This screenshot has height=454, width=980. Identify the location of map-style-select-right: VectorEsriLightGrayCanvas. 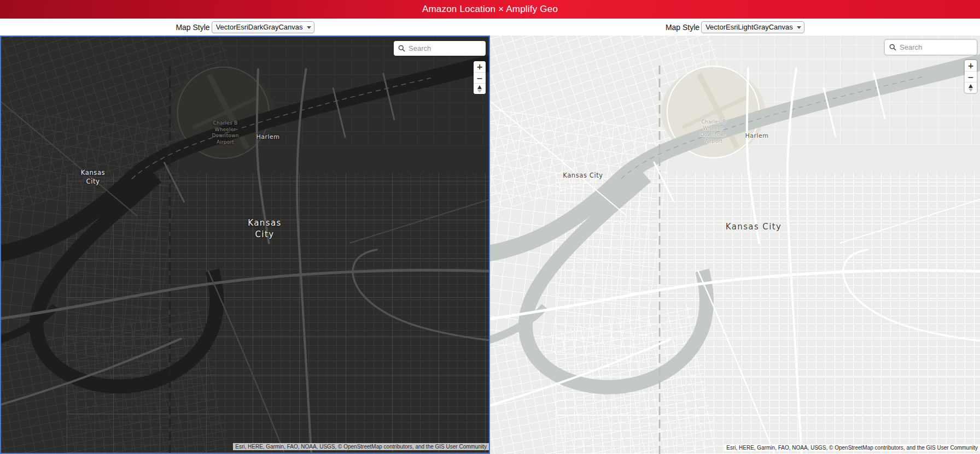
(752, 27).